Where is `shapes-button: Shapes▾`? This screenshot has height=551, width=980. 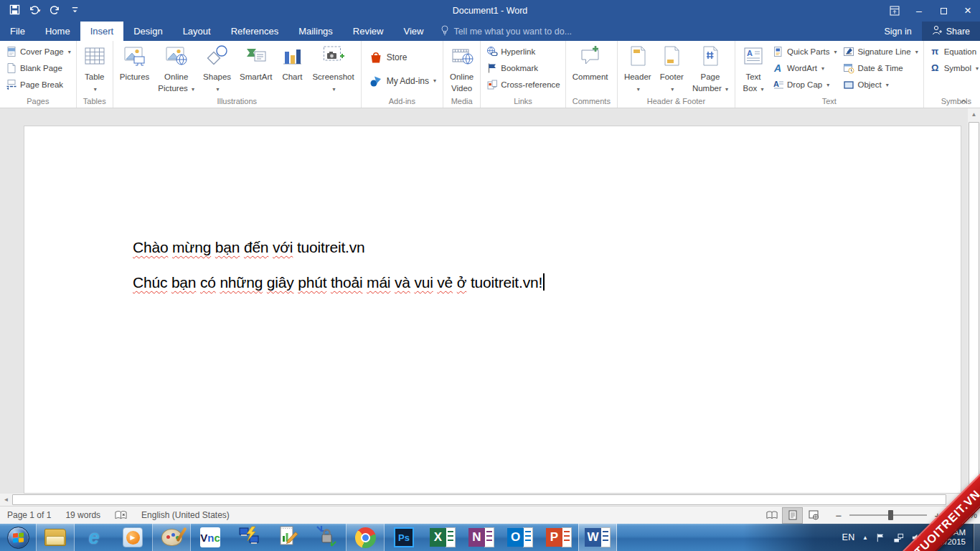
shapes-button: Shapes▾ is located at coordinates (217, 68).